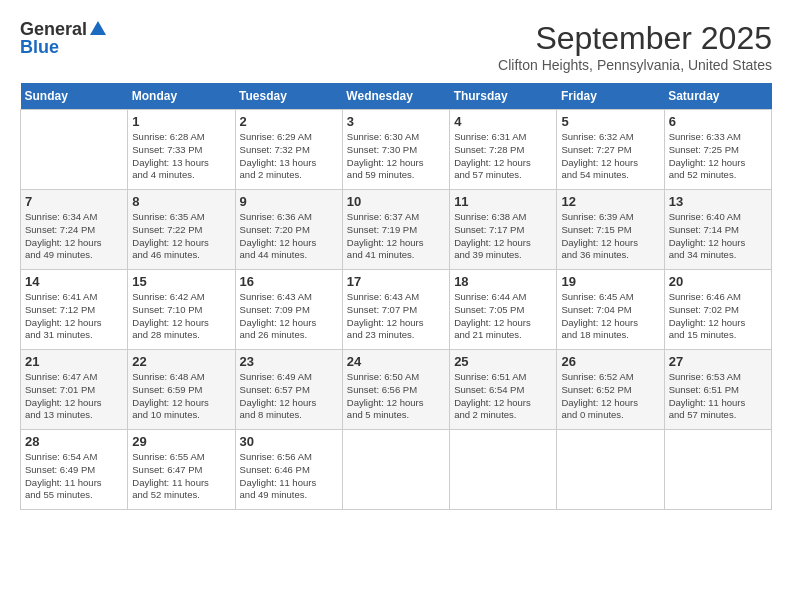  What do you see at coordinates (718, 396) in the screenshot?
I see `day-info: Sunrise: 6:53 AMSunset: 6:51 PMDaylight:…` at bounding box center [718, 396].